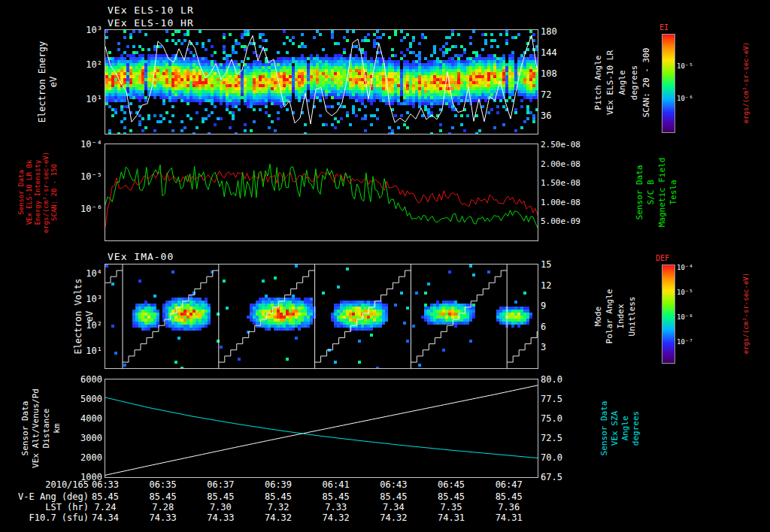 The image size is (770, 532). What do you see at coordinates (570, 286) in the screenshot?
I see `ima-right-tick: 12` at bounding box center [570, 286].